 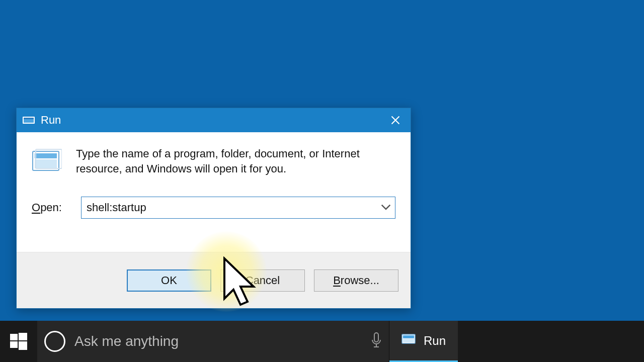 What do you see at coordinates (238, 208) in the screenshot?
I see `open-combobox` at bounding box center [238, 208].